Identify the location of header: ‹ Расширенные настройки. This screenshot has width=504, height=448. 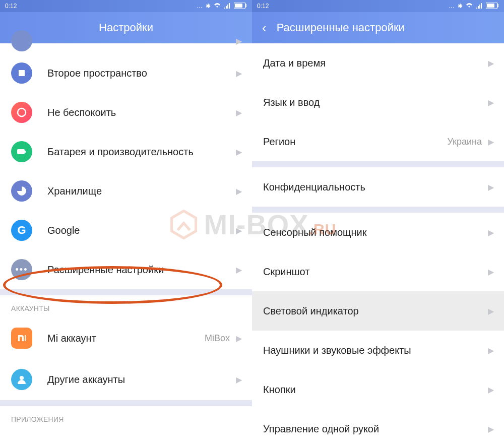
(378, 28).